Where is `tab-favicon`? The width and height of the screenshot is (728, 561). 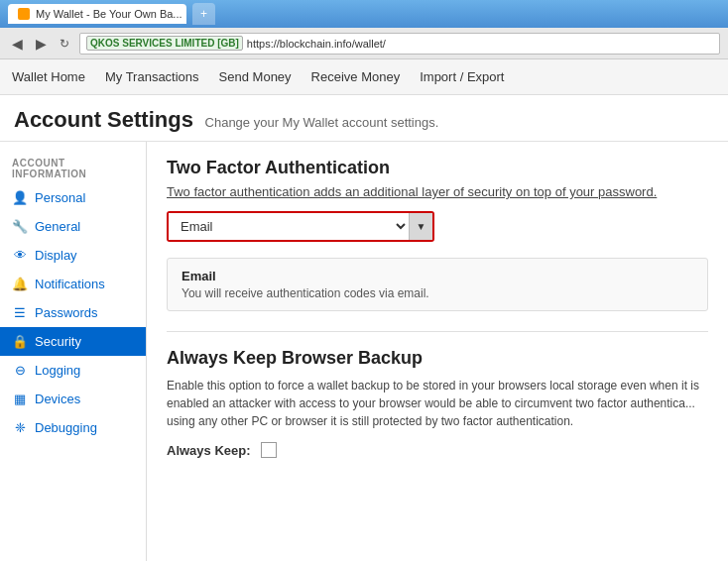 tab-favicon is located at coordinates (24, 14).